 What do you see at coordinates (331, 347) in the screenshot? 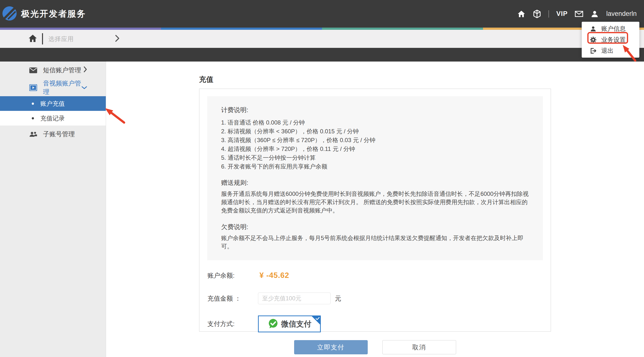
I see `pay-now-button: 立即支付` at bounding box center [331, 347].